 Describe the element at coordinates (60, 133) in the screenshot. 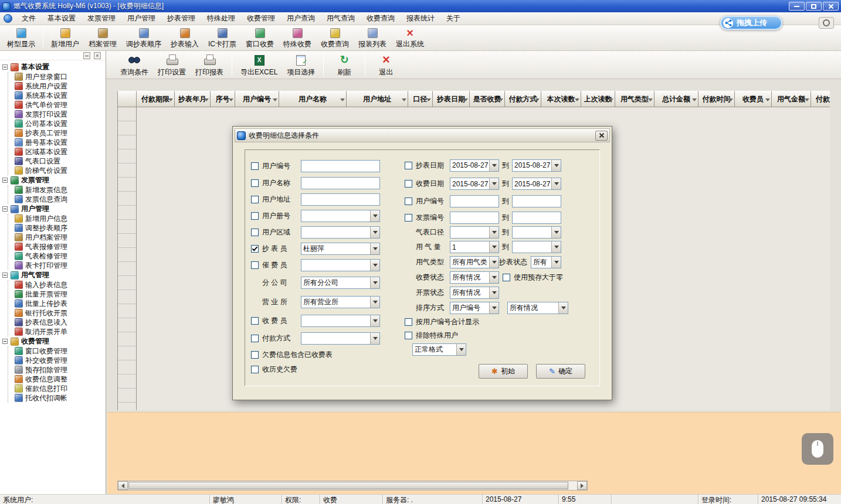

I see `tree-item: 抄表员工管理` at that location.